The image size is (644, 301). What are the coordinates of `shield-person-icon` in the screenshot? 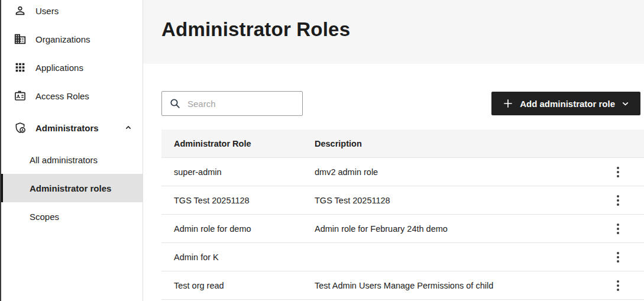 It's located at (20, 128).